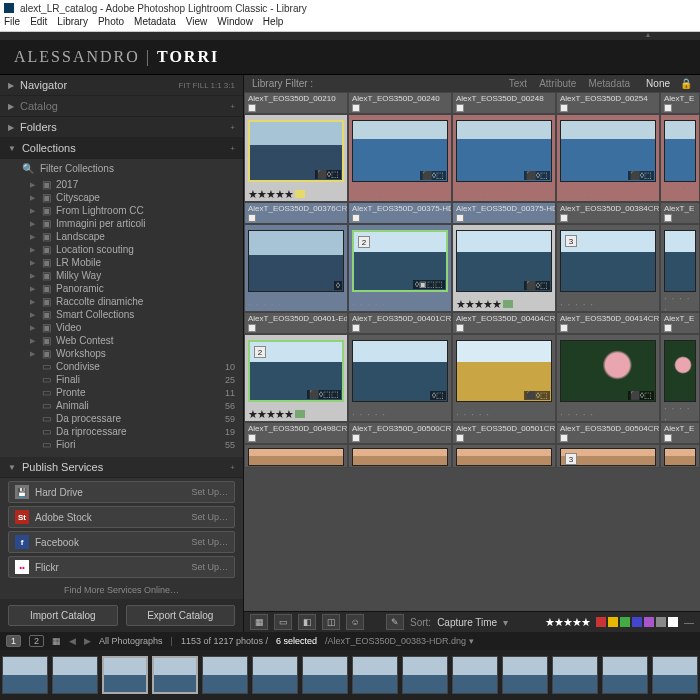 The image size is (700, 700). Describe the element at coordinates (504, 158) in the screenshot. I see `thumbnail-cell: ⬛◊⬚· · · · ·` at that location.